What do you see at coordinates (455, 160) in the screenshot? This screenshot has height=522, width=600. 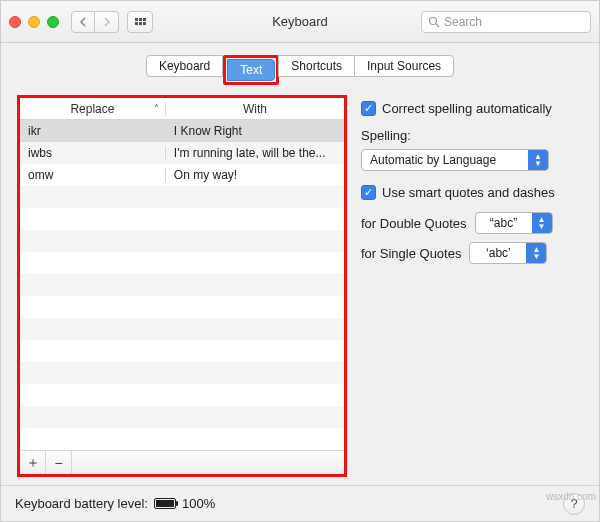 I see `spelling-select: Automatic by Language ▲▼` at bounding box center [455, 160].